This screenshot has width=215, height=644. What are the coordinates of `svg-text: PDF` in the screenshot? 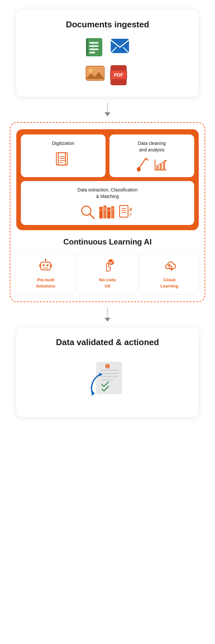 It's located at (119, 75).